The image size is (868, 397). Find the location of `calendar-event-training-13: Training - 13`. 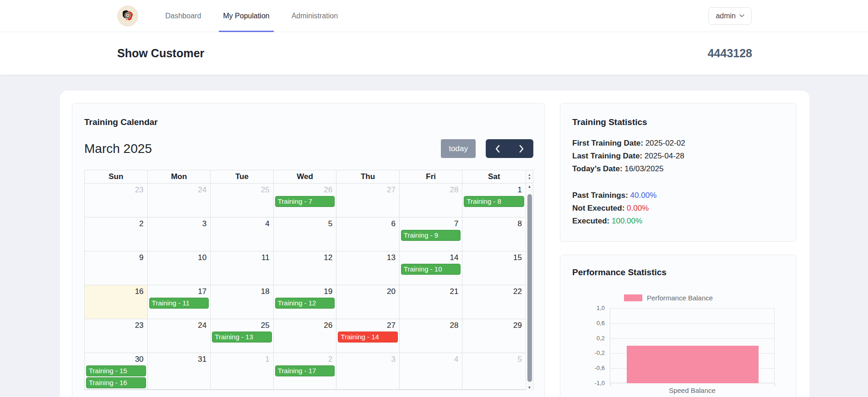

calendar-event-training-13: Training - 13 is located at coordinates (242, 337).